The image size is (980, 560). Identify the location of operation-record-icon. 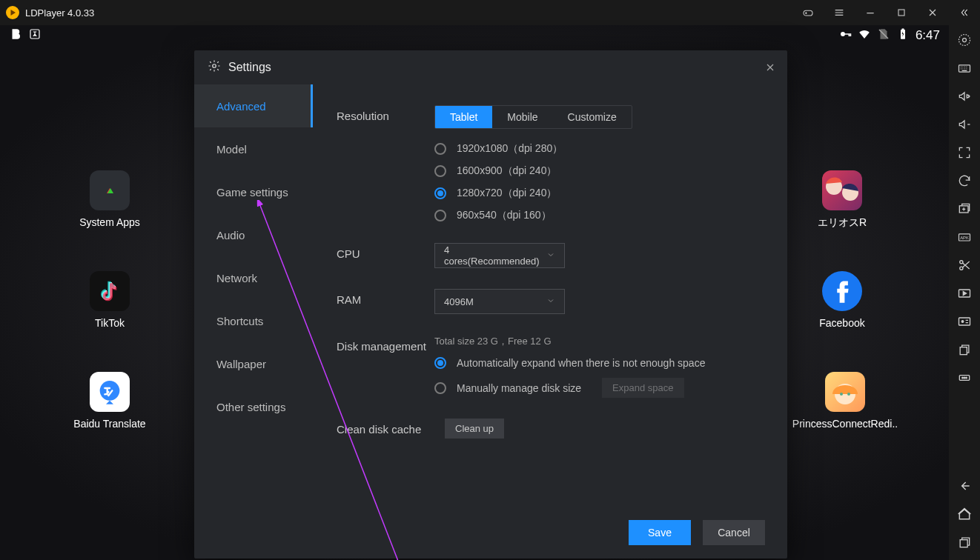
(964, 321).